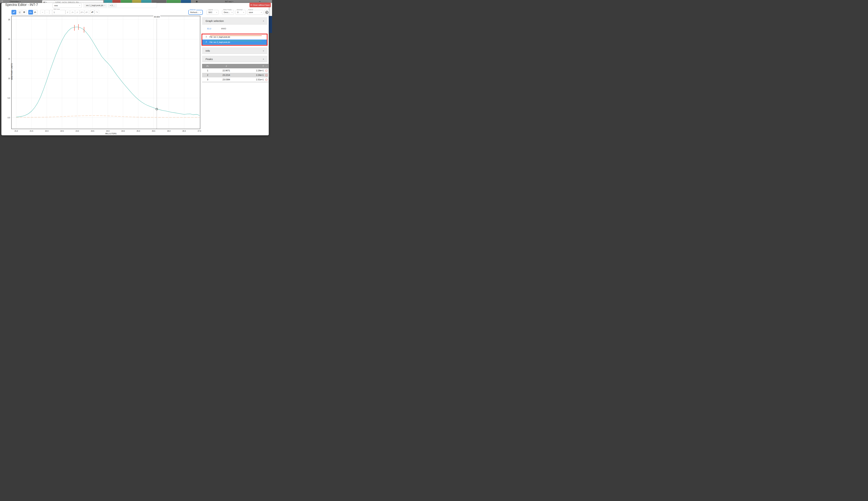 The width and height of the screenshot is (868, 501). What do you see at coordinates (14, 12) in the screenshot?
I see `line-chart-mode-button` at bounding box center [14, 12].